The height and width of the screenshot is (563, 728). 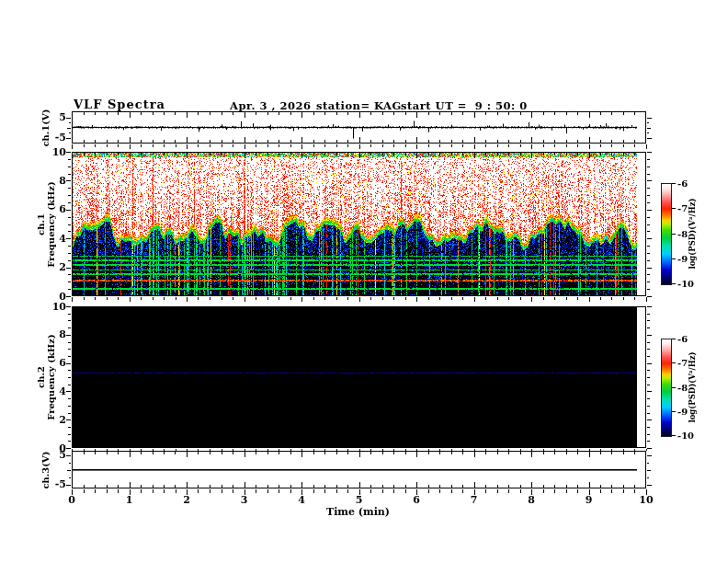 I want to click on x-tick-label: 6, so click(x=416, y=500).